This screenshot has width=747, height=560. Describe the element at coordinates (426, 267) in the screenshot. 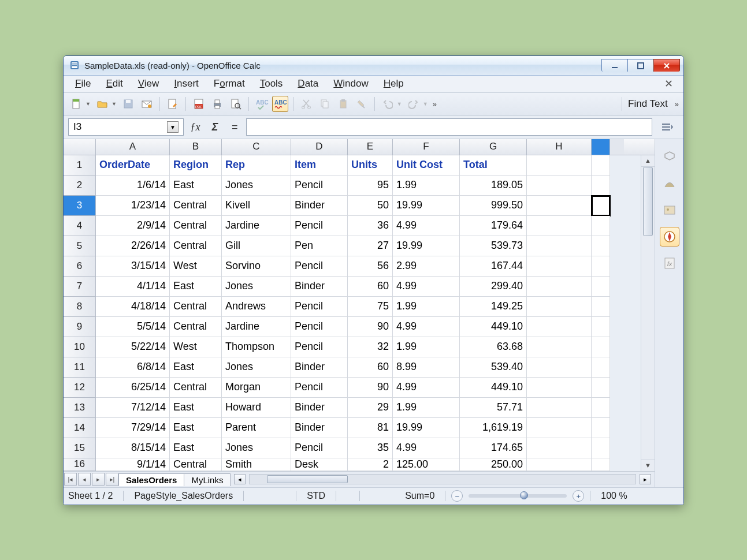

I see `cell: 2.99` at that location.